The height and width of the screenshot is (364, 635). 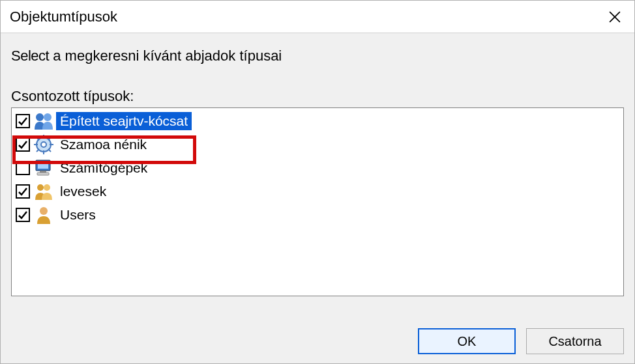 I want to click on list-item-label: Users, so click(x=78, y=215).